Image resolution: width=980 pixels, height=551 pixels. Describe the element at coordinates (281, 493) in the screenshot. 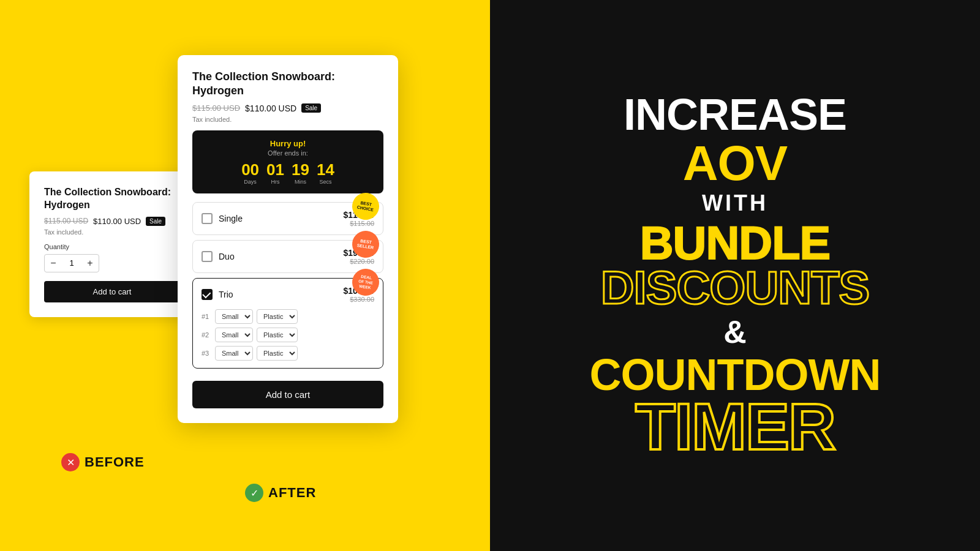

I see `after-label-container: ✓ AFTER` at that location.